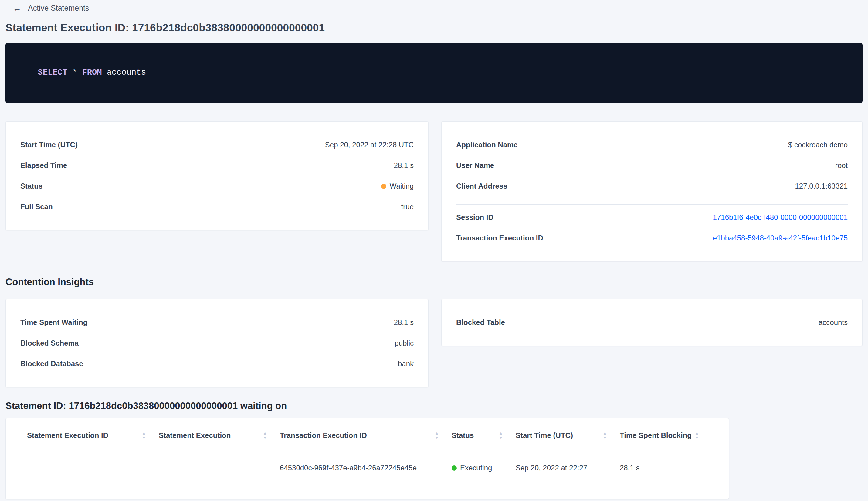 This screenshot has width=868, height=501. Describe the element at coordinates (32, 186) in the screenshot. I see `status-label: Status` at that location.